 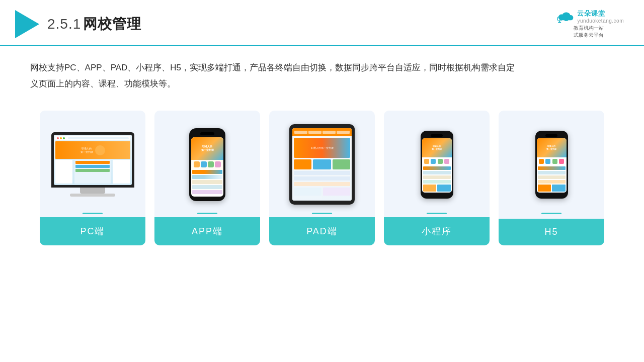 What do you see at coordinates (551, 178) in the screenshot?
I see `card-h5: 职通人的第一堂判课` at bounding box center [551, 178].